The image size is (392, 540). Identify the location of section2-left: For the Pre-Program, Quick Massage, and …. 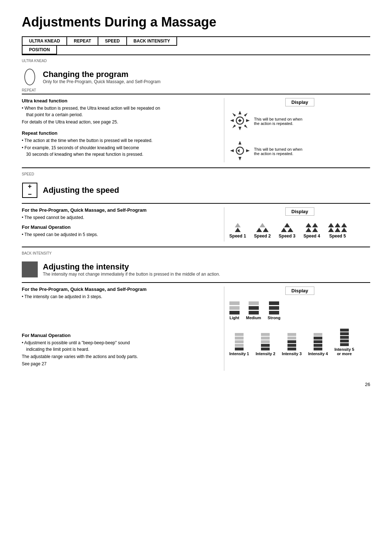
(123, 224).